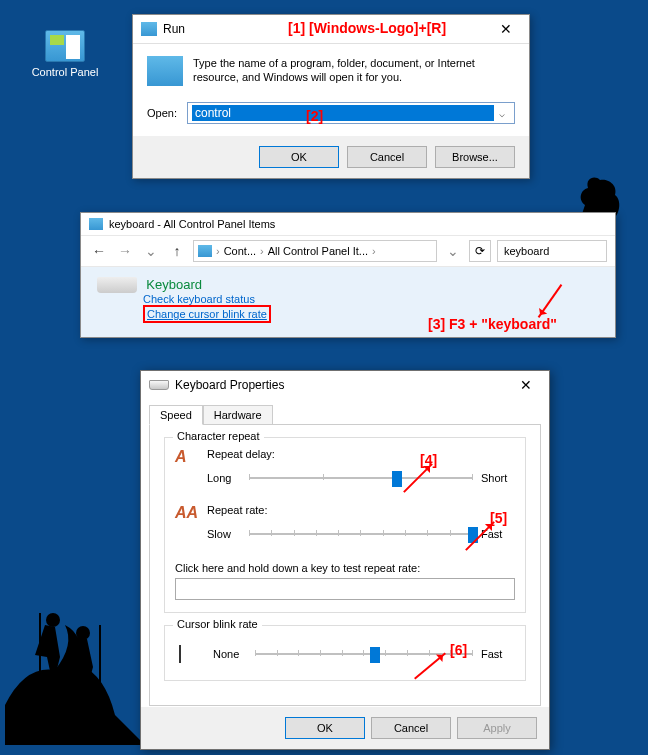 The width and height of the screenshot is (648, 755). Describe the element at coordinates (343, 385) in the screenshot. I see `window-title: Keyboard Properties` at that location.